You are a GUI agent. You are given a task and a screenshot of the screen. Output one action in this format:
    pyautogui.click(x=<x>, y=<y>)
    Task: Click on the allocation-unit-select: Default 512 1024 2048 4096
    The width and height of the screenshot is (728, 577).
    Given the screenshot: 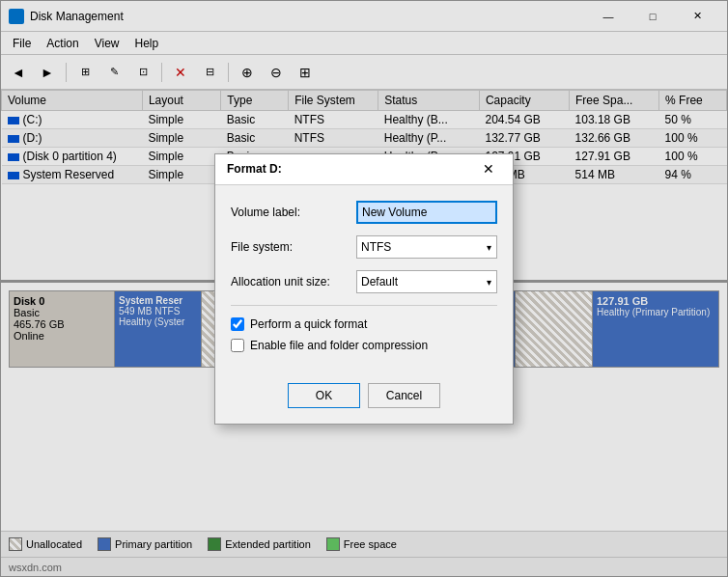 What is the action you would take?
    pyautogui.click(x=427, y=282)
    